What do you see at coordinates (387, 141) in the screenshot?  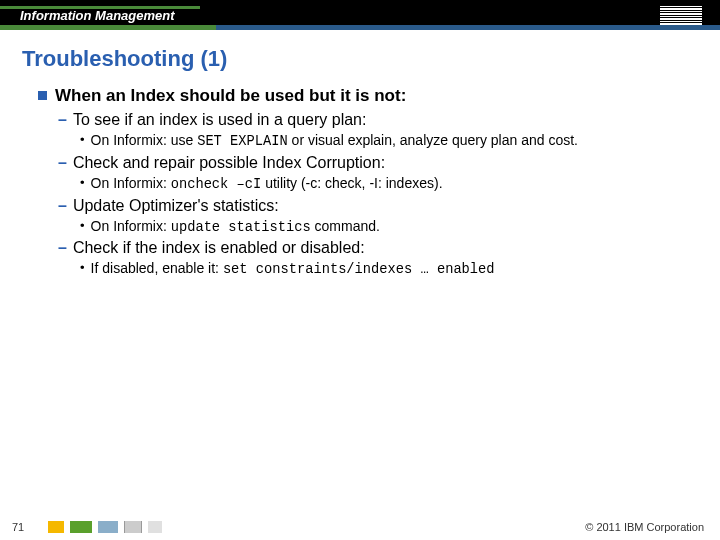 I see `bullet-level-3: • On Informix: use SET EXPLAIN or visual…` at bounding box center [387, 141].